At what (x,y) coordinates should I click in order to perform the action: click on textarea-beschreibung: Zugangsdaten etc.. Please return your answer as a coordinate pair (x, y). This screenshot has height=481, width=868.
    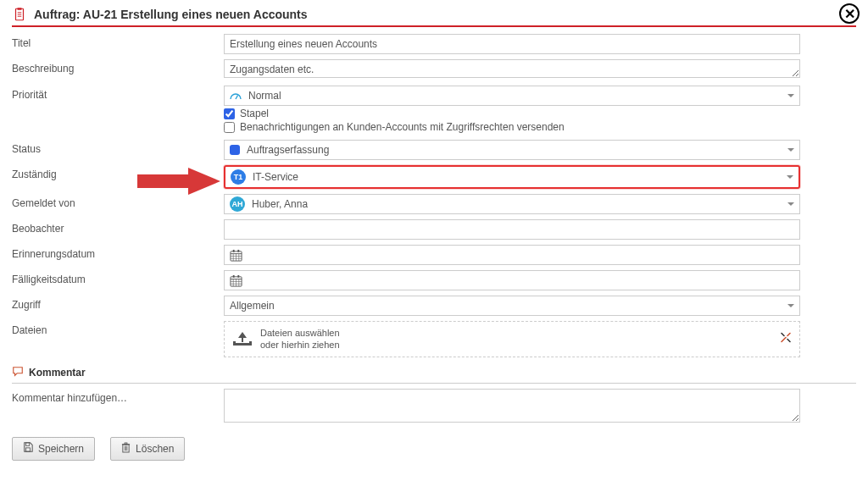
    Looking at the image, I should click on (512, 69).